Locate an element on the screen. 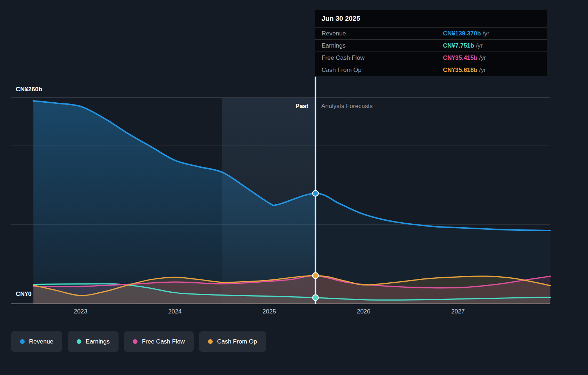  tooltip-label: Revenue is located at coordinates (334, 34).